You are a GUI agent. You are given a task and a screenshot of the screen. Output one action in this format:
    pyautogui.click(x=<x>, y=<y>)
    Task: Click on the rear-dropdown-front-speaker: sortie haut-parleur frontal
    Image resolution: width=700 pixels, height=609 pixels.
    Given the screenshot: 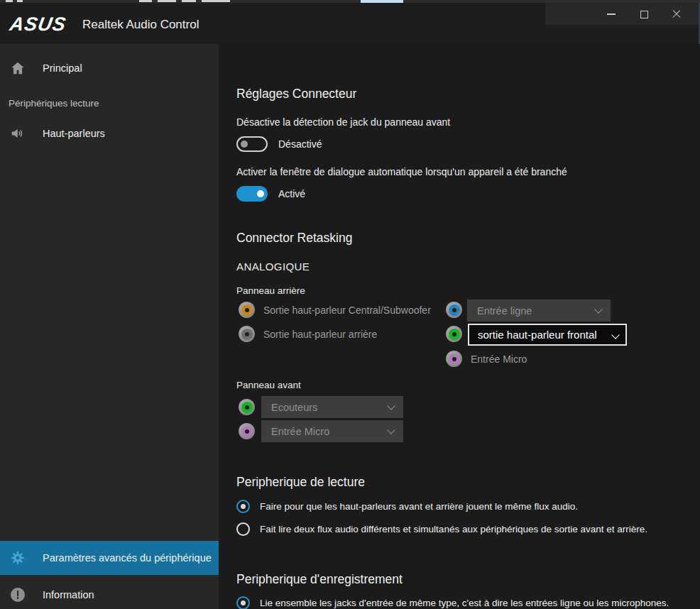 What is the action you would take?
    pyautogui.click(x=547, y=335)
    